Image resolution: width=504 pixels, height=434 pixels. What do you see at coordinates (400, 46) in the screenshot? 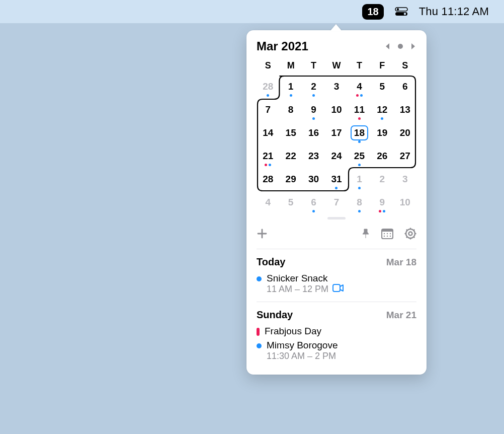
I see `today-dot-icon` at bounding box center [400, 46].